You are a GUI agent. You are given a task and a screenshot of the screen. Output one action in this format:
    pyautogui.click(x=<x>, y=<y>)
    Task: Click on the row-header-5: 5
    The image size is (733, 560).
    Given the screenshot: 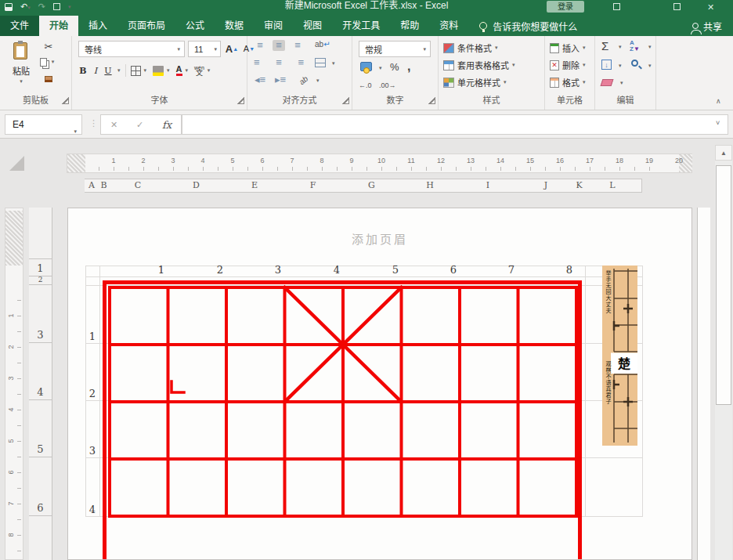 What is the action you would take?
    pyautogui.click(x=41, y=450)
    